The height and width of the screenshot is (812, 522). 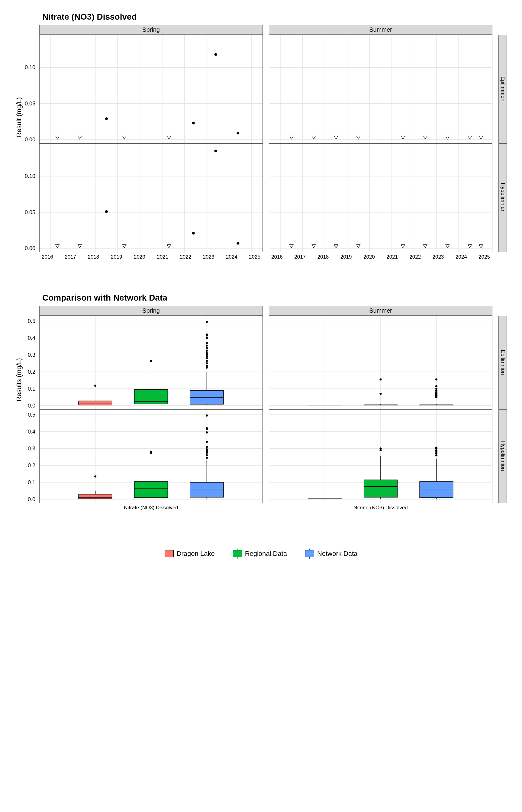 What do you see at coordinates (196, 554) in the screenshot?
I see `legend-label-dragon: Dragon Lake` at bounding box center [196, 554].